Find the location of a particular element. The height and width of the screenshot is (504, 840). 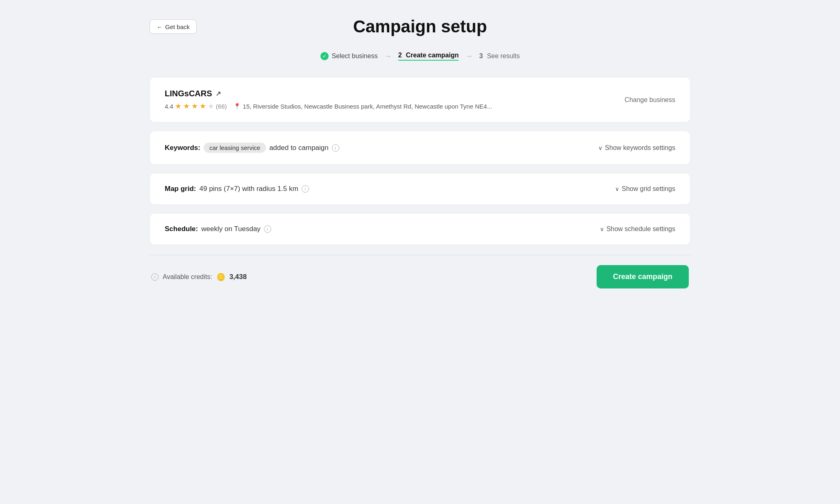

business-info: LINGsCARS ↗ 4.4 ★ ★ ★ ★ ★ (66) 📍 15, Riv… is located at coordinates (329, 100).